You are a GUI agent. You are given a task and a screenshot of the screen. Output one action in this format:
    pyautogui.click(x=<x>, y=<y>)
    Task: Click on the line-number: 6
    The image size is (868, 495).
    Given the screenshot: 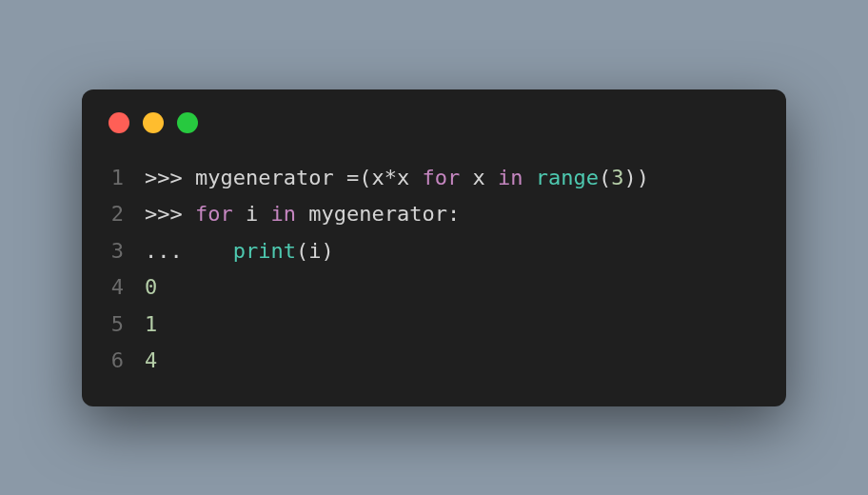 What is the action you would take?
    pyautogui.click(x=127, y=362)
    